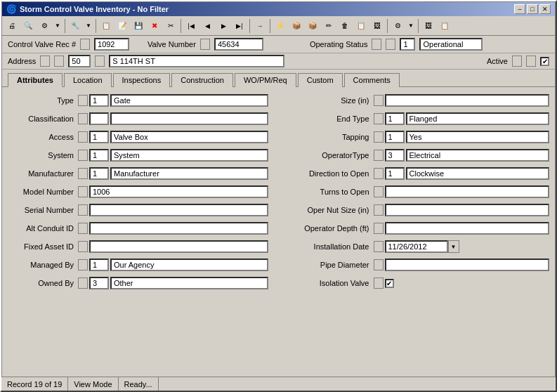 This screenshot has width=557, height=392. What do you see at coordinates (85, 44) in the screenshot?
I see `ctrl-valve-indicator` at bounding box center [85, 44].